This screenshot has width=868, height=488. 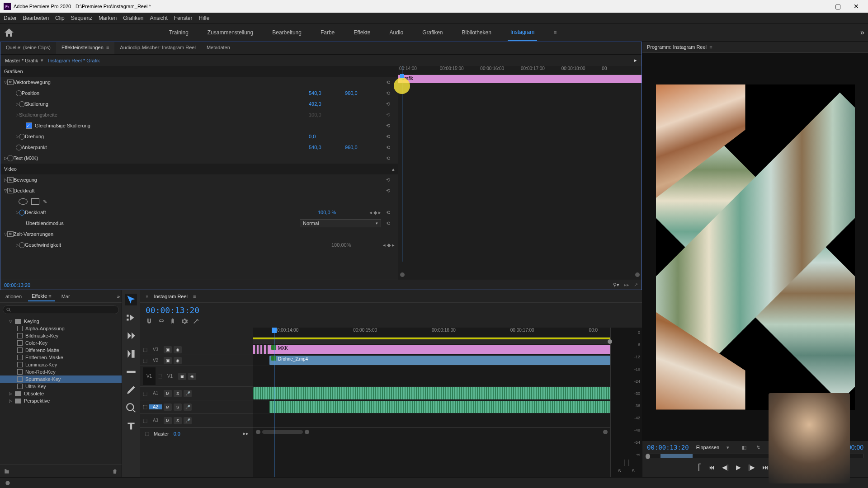 I want to click on mark-in-icon: ⎡, so click(x=700, y=468).